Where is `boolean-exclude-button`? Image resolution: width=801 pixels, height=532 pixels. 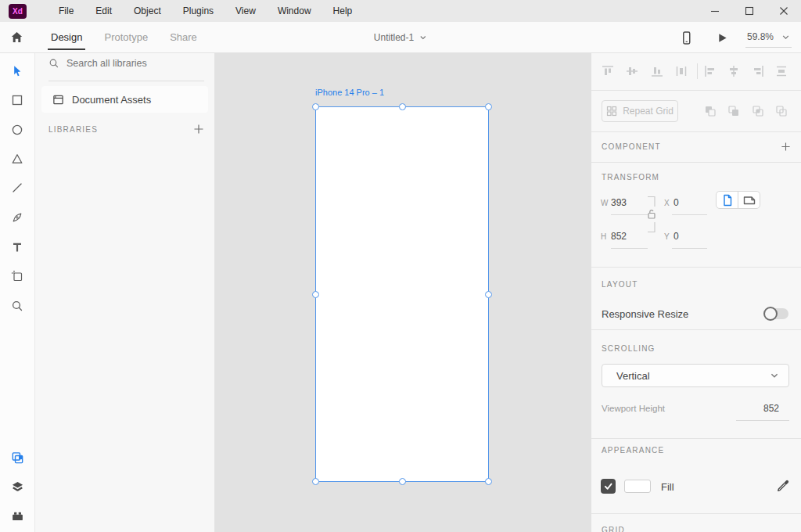
boolean-exclude-button is located at coordinates (781, 111).